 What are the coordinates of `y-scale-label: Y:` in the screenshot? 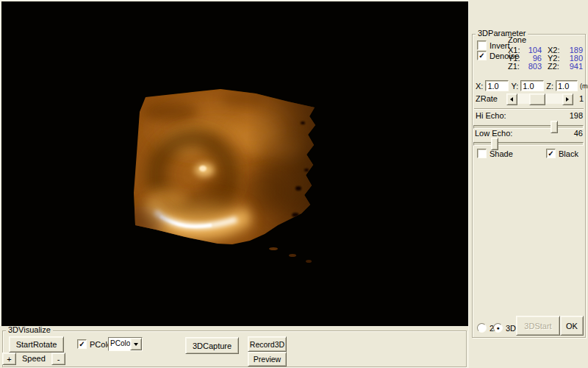 It's located at (514, 86).